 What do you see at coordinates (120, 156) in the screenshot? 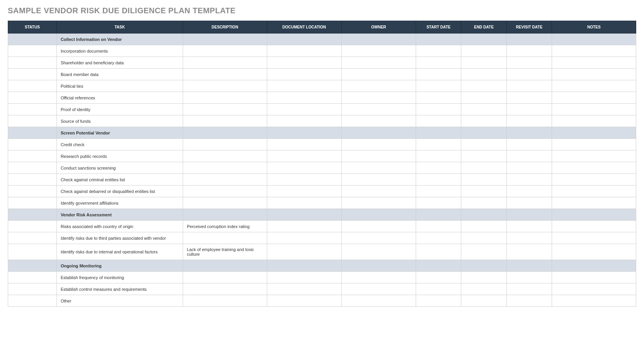
I see `cell-task: Research public records` at bounding box center [120, 156].